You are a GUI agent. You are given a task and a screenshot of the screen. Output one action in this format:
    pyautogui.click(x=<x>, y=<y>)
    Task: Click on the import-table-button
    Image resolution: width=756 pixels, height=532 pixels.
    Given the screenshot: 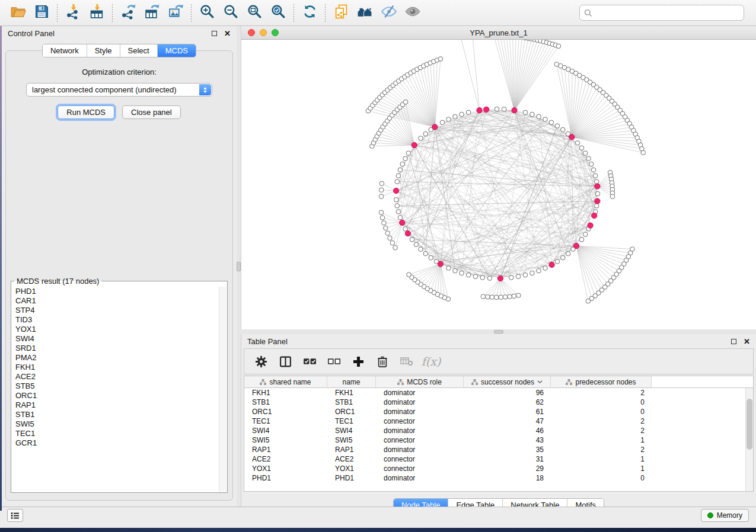 What is the action you would take?
    pyautogui.click(x=97, y=13)
    